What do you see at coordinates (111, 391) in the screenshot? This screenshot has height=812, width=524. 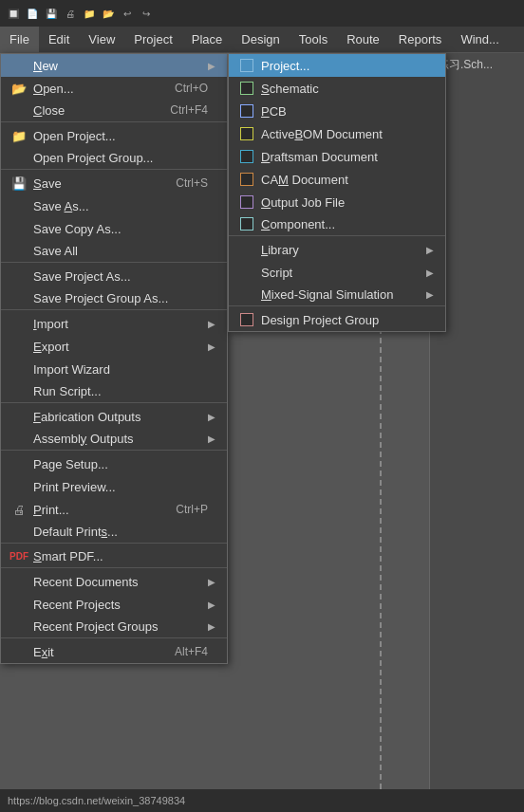 I see `run-script-label: Run Script...` at bounding box center [111, 391].